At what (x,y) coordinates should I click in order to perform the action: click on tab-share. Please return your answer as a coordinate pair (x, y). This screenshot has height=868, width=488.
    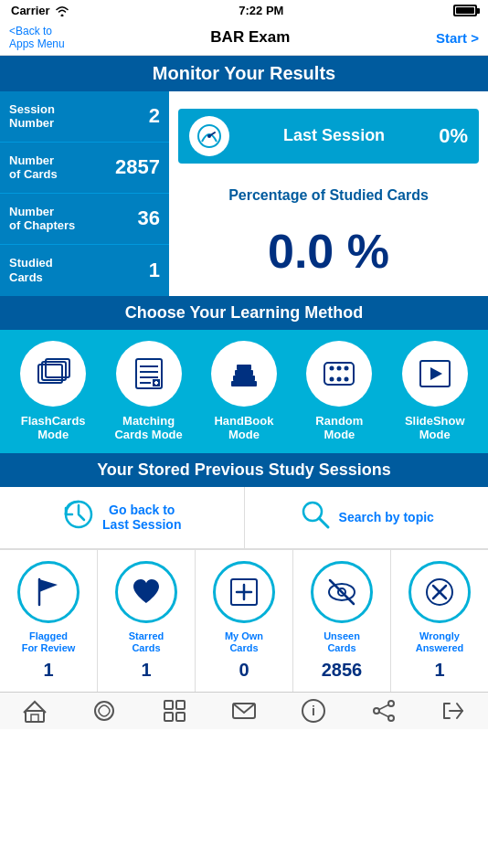
    Looking at the image, I should click on (383, 711).